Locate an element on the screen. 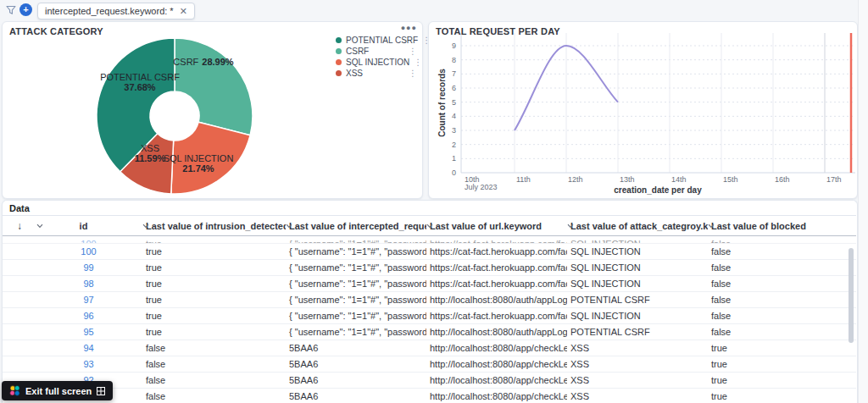  filter-pill-label: intercepted_request.keyword: * is located at coordinates (109, 11).